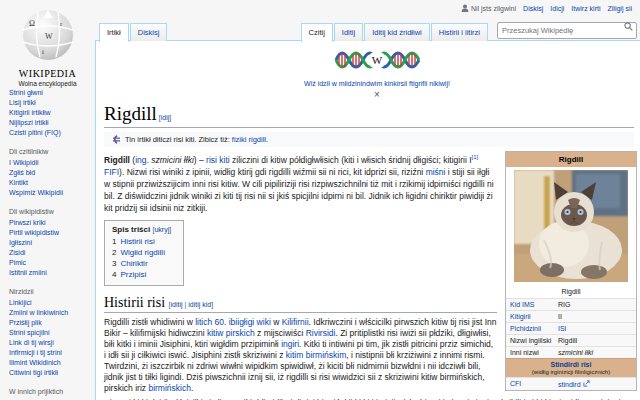 The image size is (640, 400). I want to click on toc-num: 2, so click(114, 252).